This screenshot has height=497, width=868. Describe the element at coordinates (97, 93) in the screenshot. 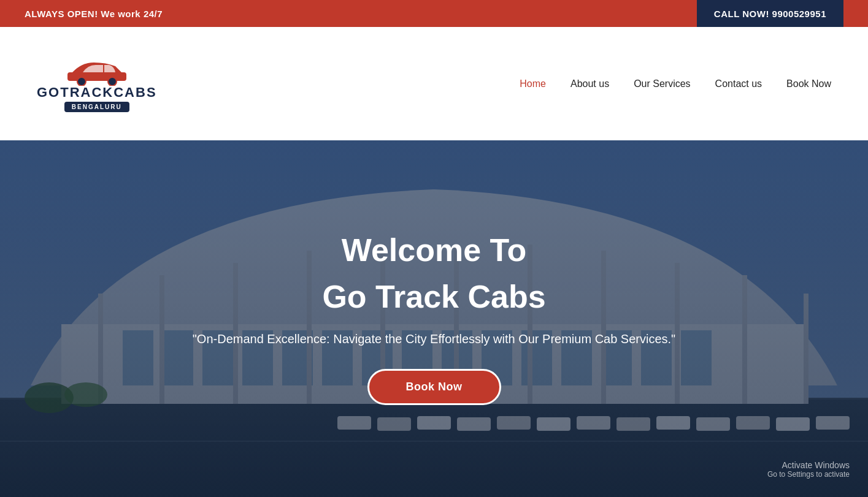

I see `logo-text: GOTRACKCABS` at that location.